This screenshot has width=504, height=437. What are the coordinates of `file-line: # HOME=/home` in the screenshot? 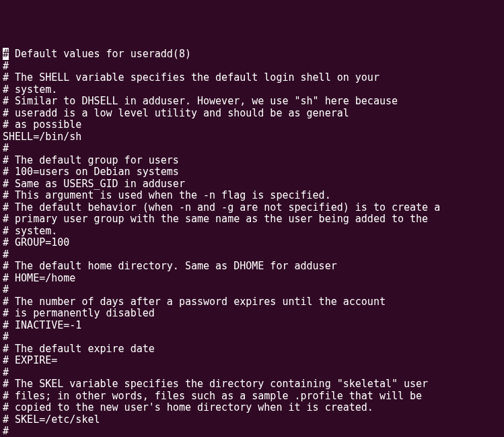 It's located at (252, 279).